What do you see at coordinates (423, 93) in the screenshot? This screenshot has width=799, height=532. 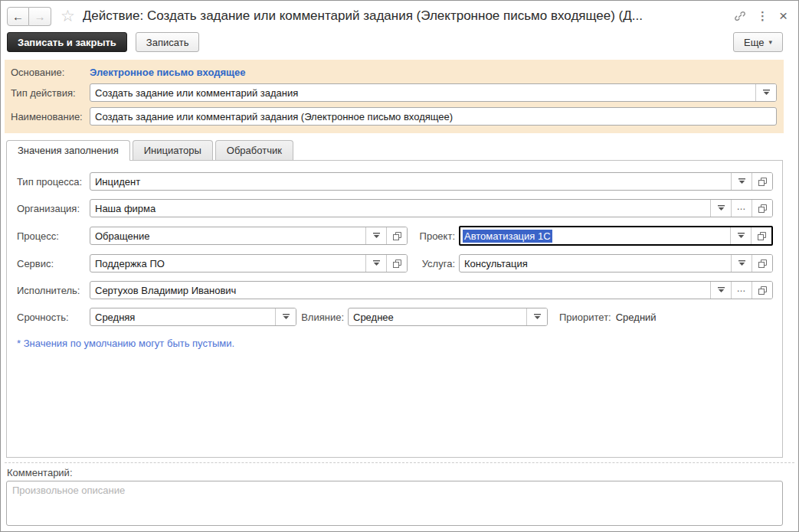 I see `action-type-input` at bounding box center [423, 93].